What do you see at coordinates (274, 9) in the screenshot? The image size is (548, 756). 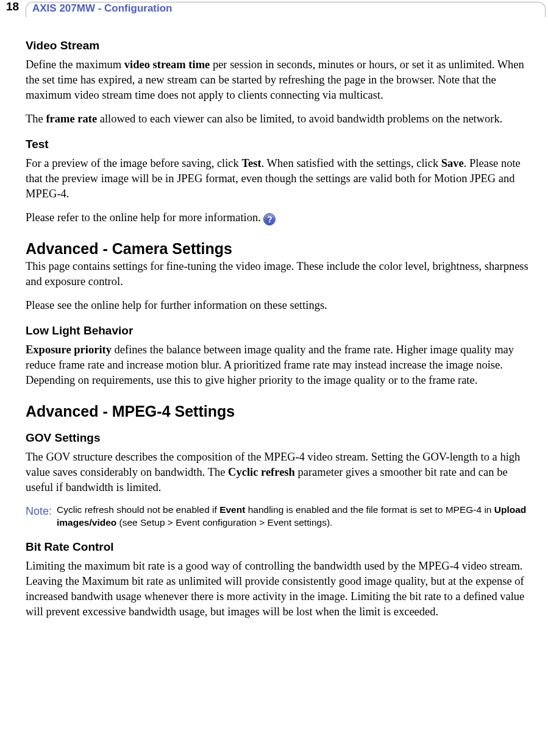 I see `page-header: 18 AXIS 207MW - Configuration` at bounding box center [274, 9].